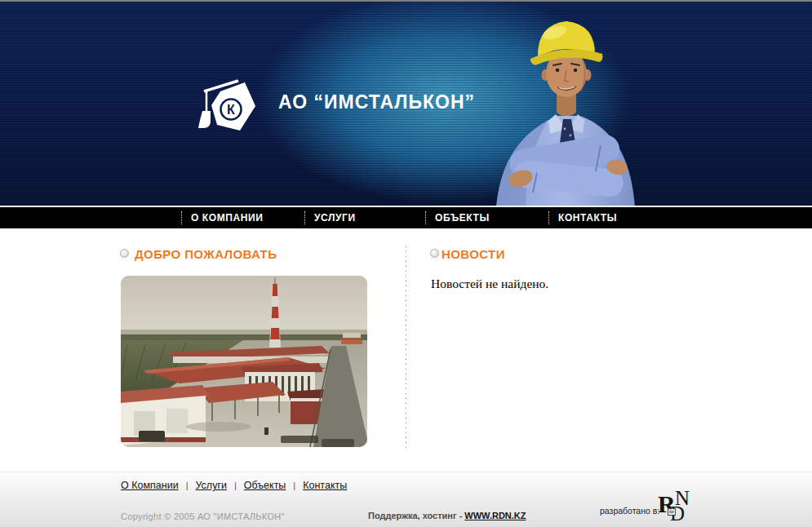 Image resolution: width=812 pixels, height=527 pixels. What do you see at coordinates (265, 485) in the screenshot?
I see `footer-link-objects: Объекты` at bounding box center [265, 485].